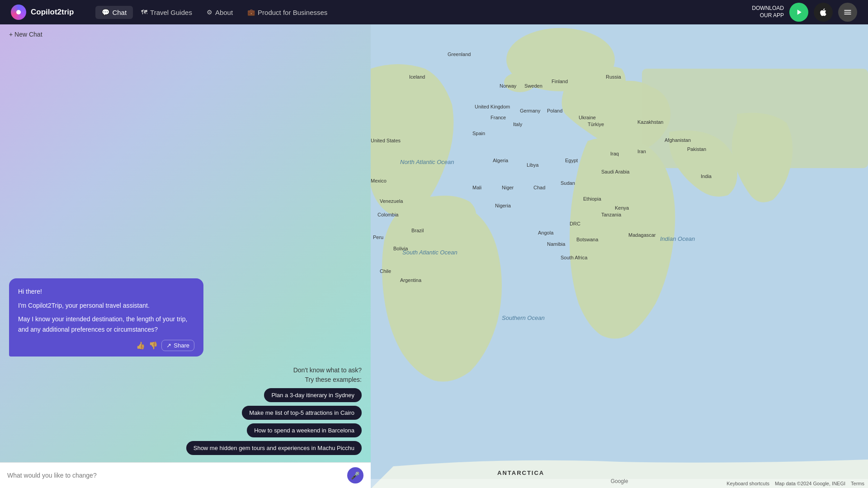 The height and width of the screenshot is (488, 868). I want to click on microphone-button: 🎤, so click(355, 475).